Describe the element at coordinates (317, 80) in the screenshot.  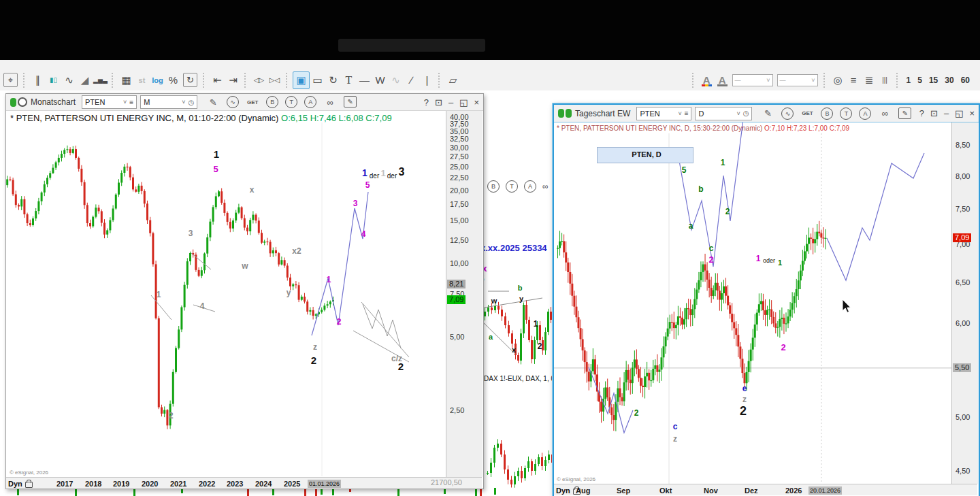
I see `rectangle-tool-icon: ▭` at that location.